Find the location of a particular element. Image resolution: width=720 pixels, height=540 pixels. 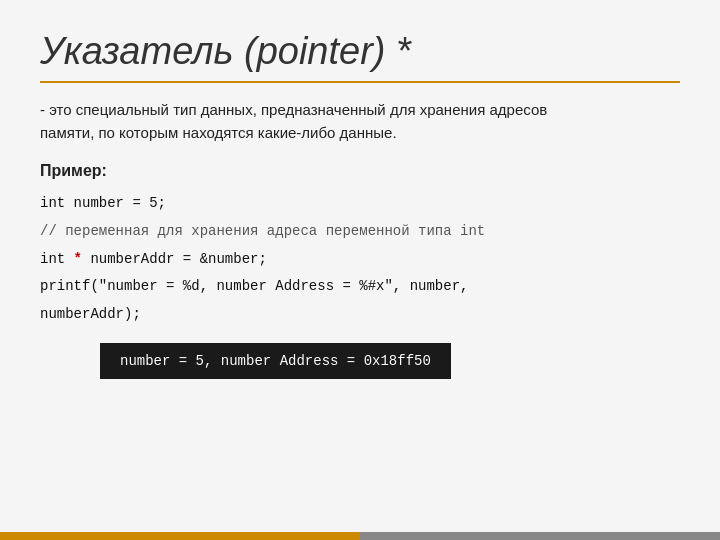

code-line-3: int * numberAddr = &number; is located at coordinates (360, 260).